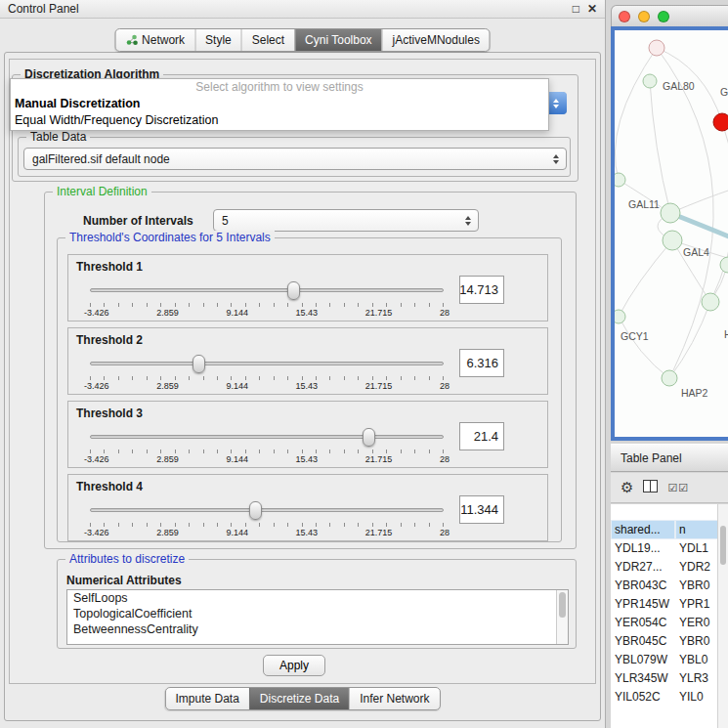 The height and width of the screenshot is (728, 728). What do you see at coordinates (643, 567) in the screenshot?
I see `cell-shared-name: YDR27...` at bounding box center [643, 567].